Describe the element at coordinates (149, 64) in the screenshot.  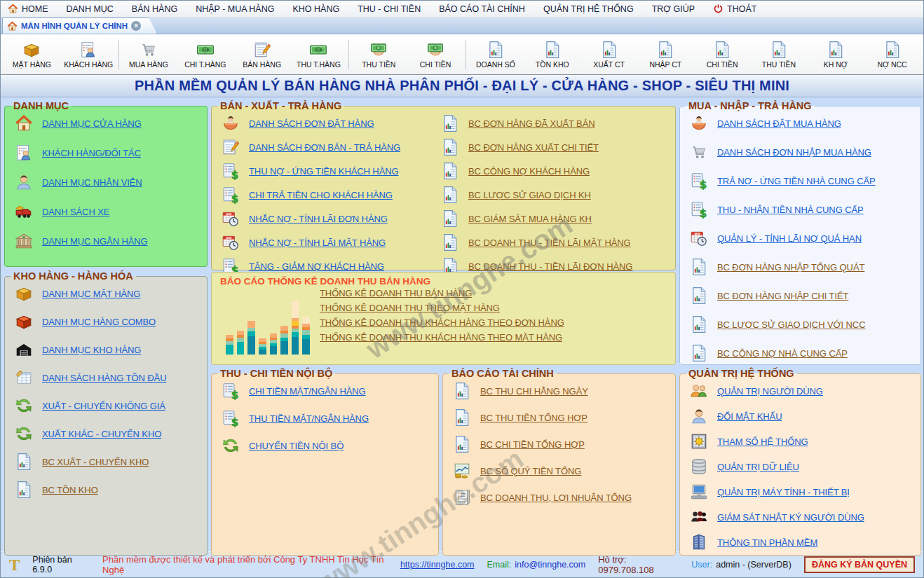
I see `toolbar-item-label: MUA HÀNG` at that location.